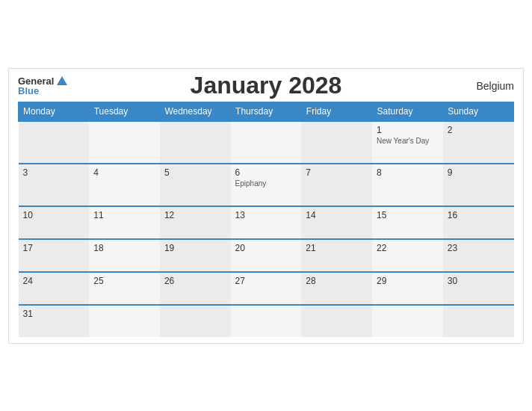 The image size is (532, 411). What do you see at coordinates (54, 321) in the screenshot?
I see `calendar-day-cell: 31` at bounding box center [54, 321].